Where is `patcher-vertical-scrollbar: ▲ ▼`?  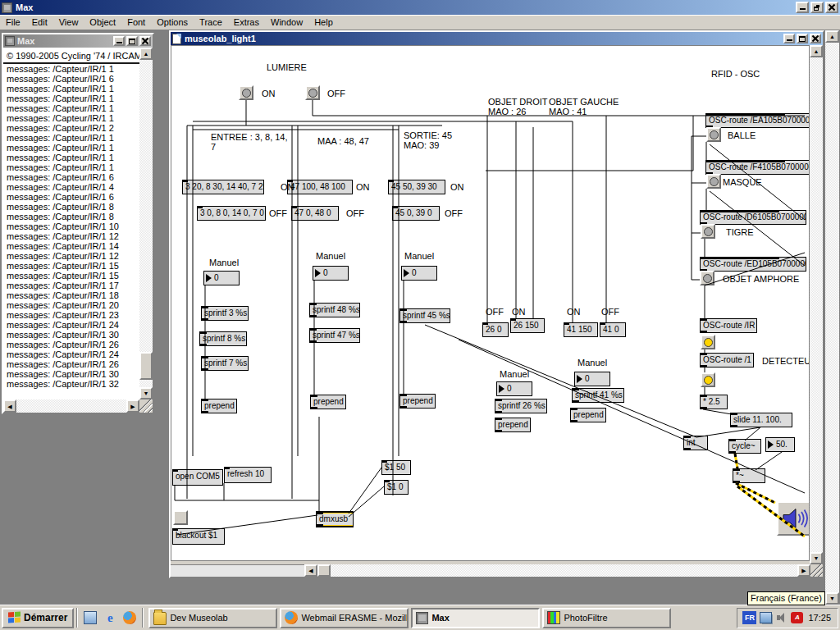
patcher-vertical-scrollbar: ▲ ▼ is located at coordinates (816, 305).